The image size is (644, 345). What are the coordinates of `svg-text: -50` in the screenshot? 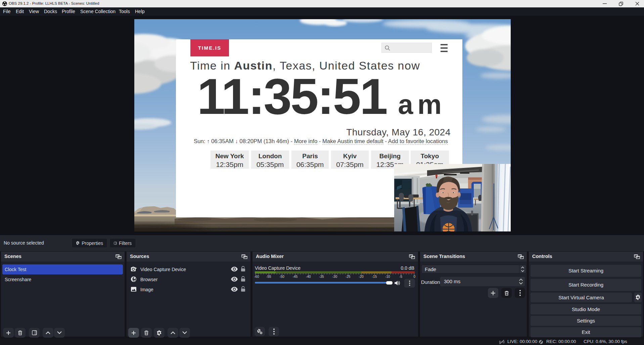 It's located at (282, 277).